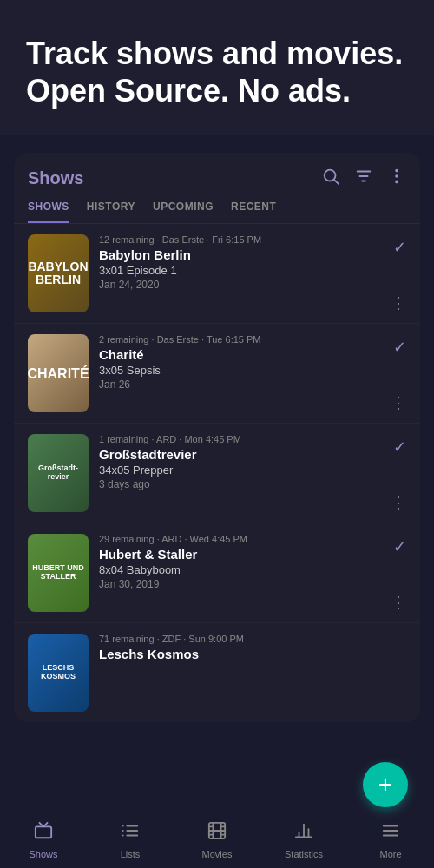 This screenshot has width=434, height=868. What do you see at coordinates (217, 373) in the screenshot?
I see `list-item: CHARITÉ 2 remaining · Das Erste · Tue 6:…` at bounding box center [217, 373].